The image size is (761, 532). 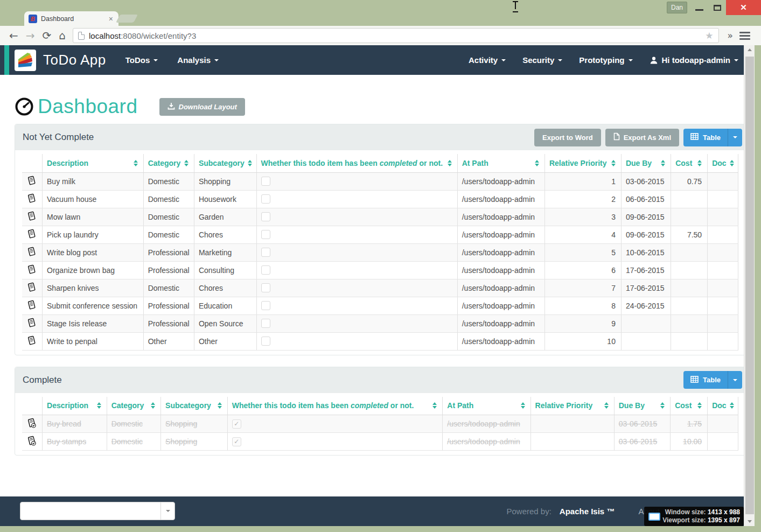 What do you see at coordinates (487, 60) in the screenshot?
I see `menu-activity: Activity` at bounding box center [487, 60].